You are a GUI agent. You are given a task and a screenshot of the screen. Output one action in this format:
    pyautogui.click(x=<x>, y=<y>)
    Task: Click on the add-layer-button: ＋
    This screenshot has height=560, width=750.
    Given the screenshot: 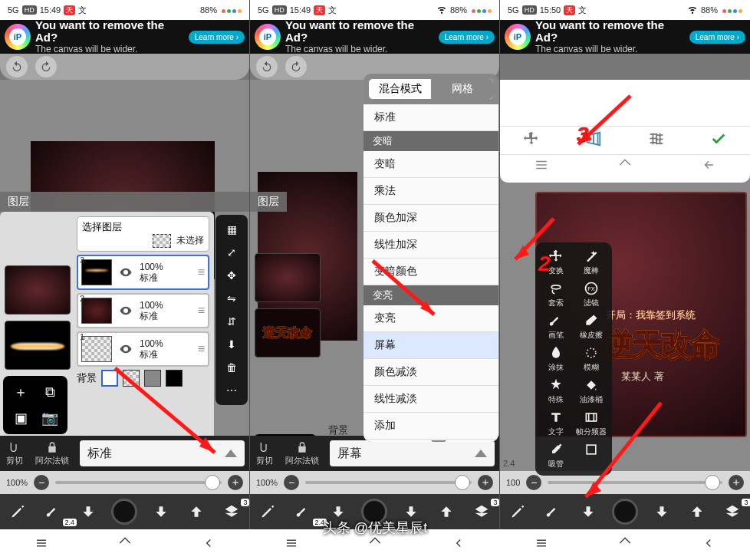 What is the action you would take?
    pyautogui.click(x=21, y=392)
    